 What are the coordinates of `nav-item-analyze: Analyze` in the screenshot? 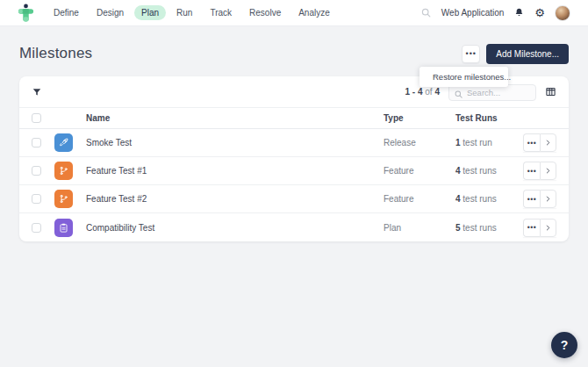 It's located at (314, 12).